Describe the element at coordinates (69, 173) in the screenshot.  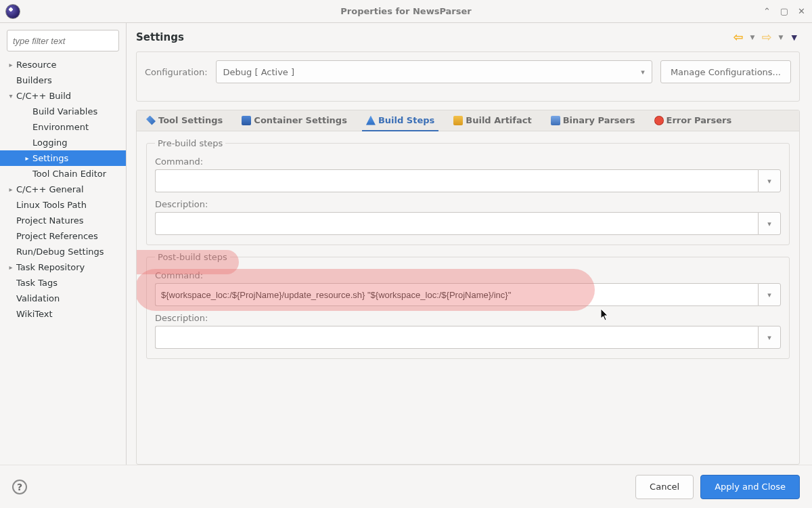
I see `tree-item-label: Tool Chain Editor` at that location.